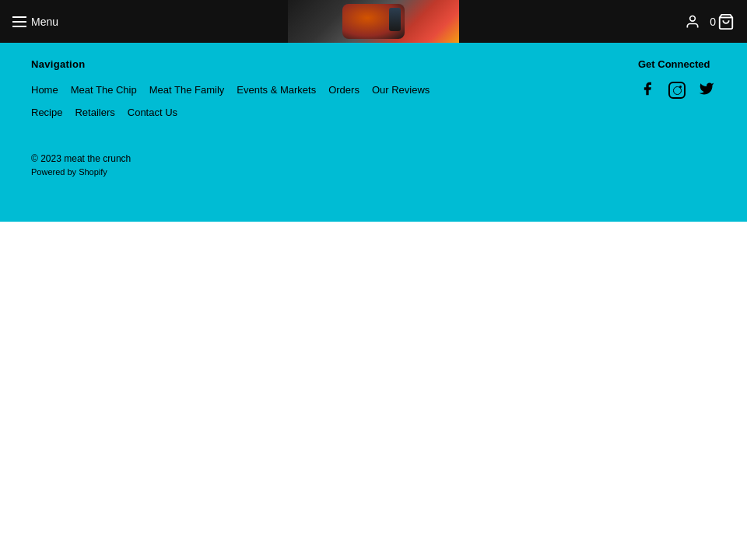  What do you see at coordinates (707, 90) in the screenshot?
I see `twitter-link` at bounding box center [707, 90].